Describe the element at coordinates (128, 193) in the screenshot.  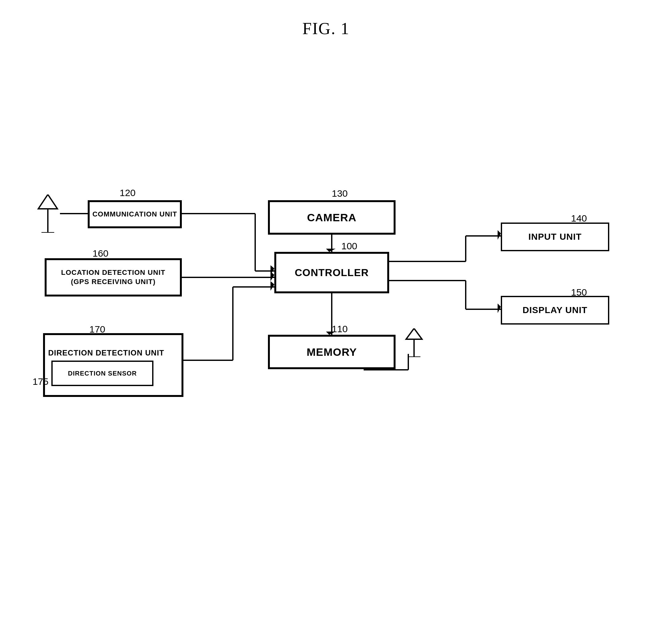
I see `ref-120: 120` at that location.